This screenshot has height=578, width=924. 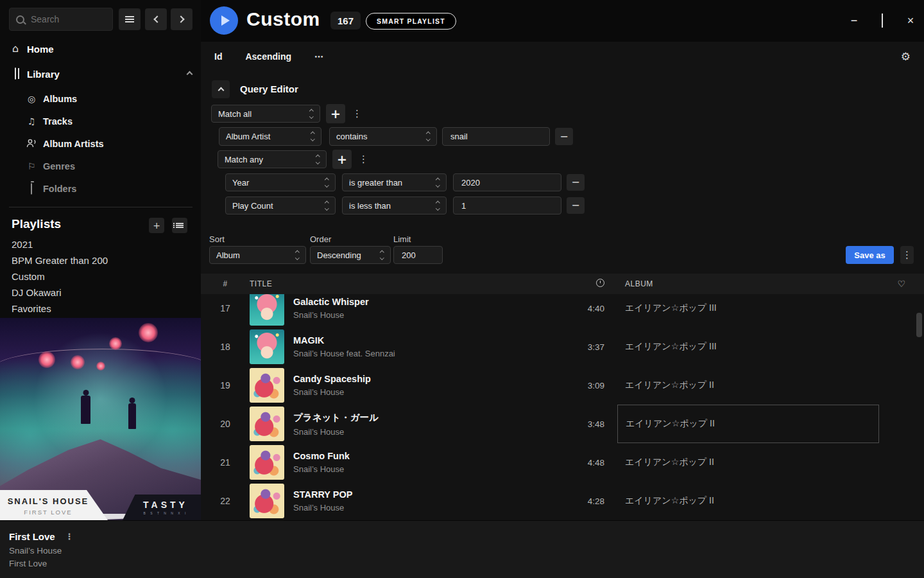 I want to click on cover-label: TASTY, so click(x=166, y=505).